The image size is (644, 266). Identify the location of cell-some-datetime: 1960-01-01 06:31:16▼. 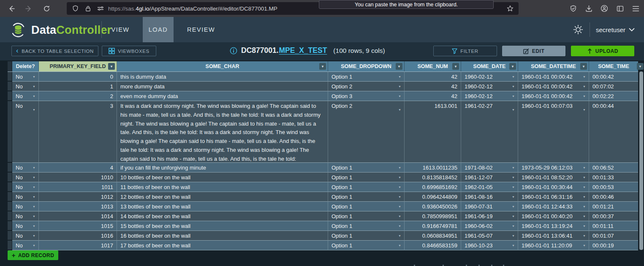
(554, 197).